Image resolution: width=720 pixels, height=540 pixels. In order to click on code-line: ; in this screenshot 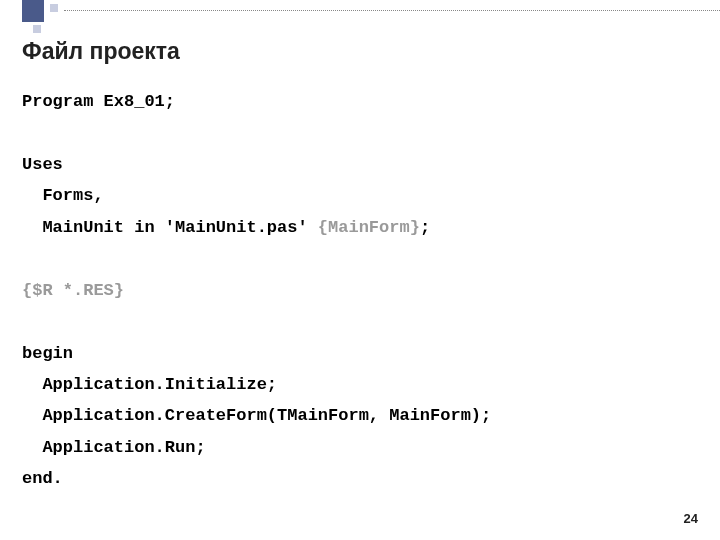, I will do `click(425, 228)`.